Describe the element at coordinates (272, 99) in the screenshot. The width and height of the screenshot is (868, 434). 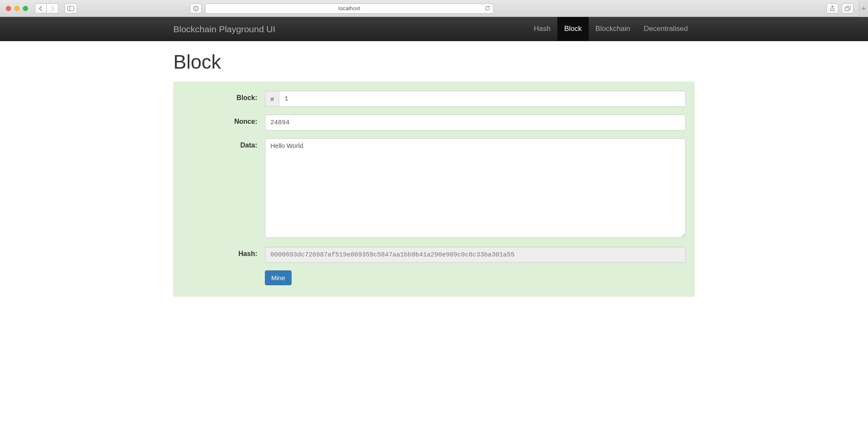
I see `block-addon: #` at that location.